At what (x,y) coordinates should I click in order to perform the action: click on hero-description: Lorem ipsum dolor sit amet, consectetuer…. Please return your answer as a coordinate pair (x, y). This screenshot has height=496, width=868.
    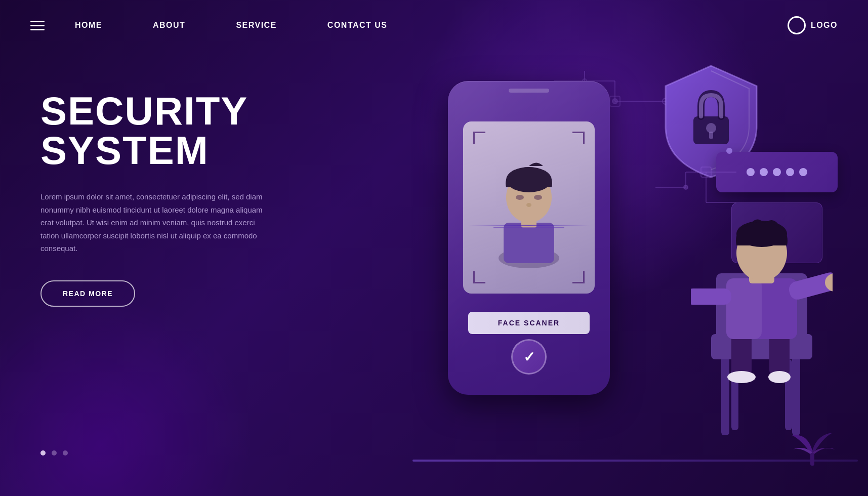
    Looking at the image, I should click on (152, 223).